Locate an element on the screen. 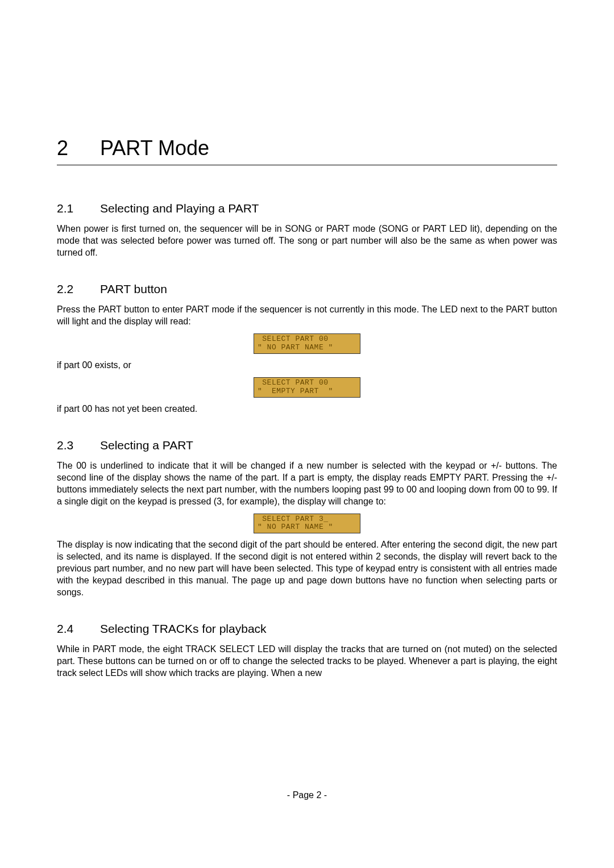 The height and width of the screenshot is (868, 614). chapter-title-text: PART Mode is located at coordinates (155, 148).